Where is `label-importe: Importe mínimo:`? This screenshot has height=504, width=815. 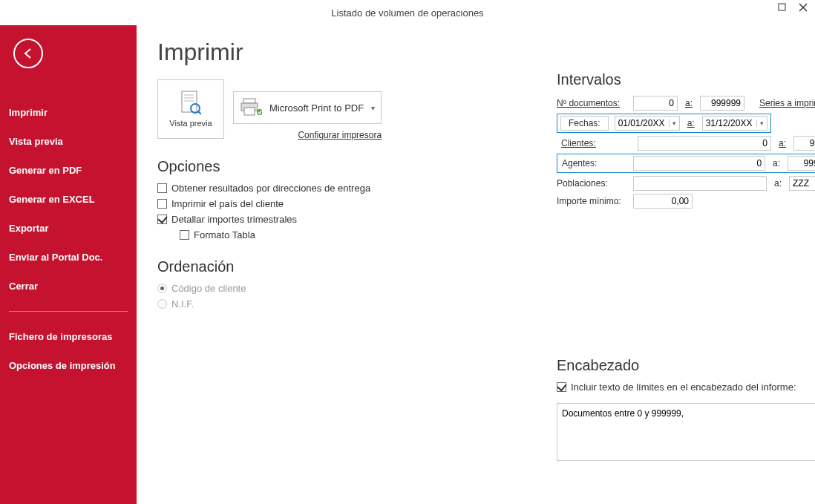 label-importe: Importe mínimo: is located at coordinates (592, 201).